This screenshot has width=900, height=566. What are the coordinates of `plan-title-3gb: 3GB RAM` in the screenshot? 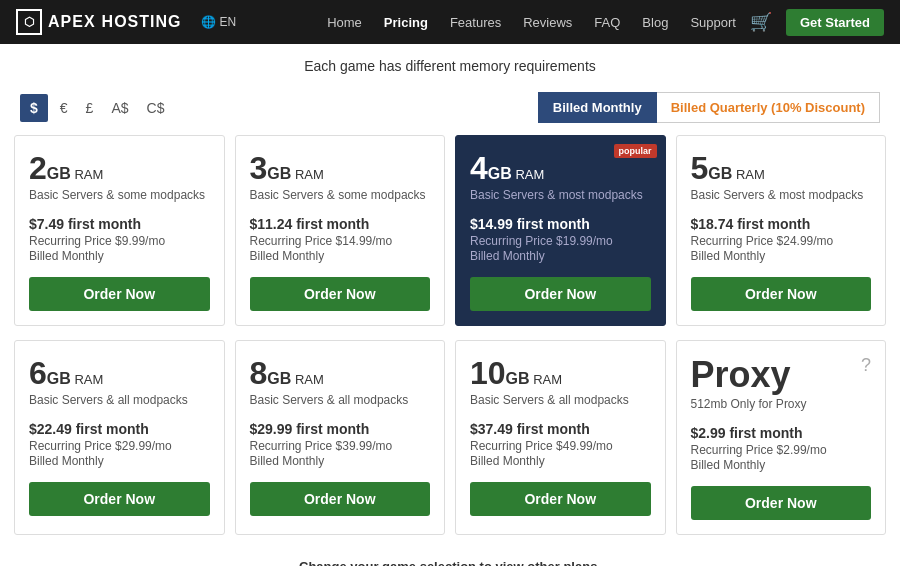 It's located at (340, 168).